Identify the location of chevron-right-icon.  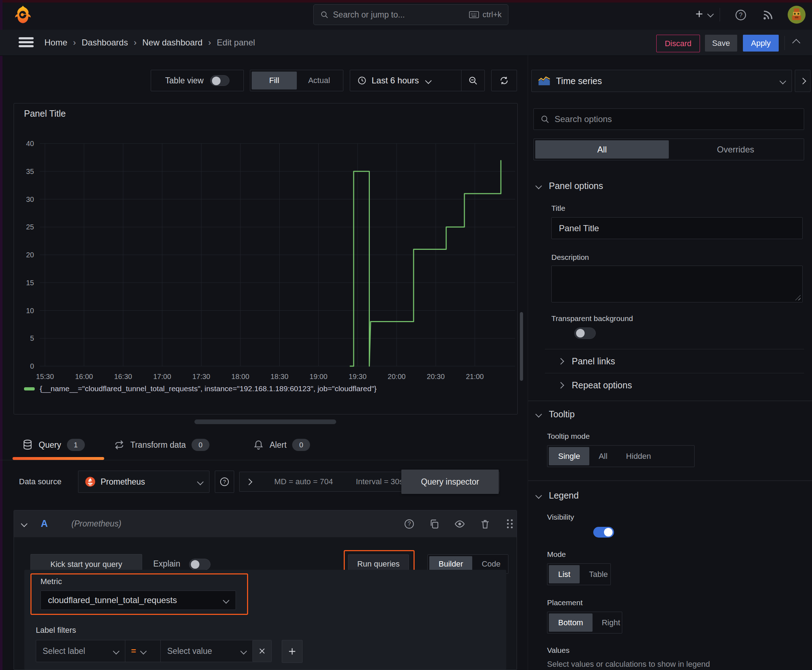
(561, 361).